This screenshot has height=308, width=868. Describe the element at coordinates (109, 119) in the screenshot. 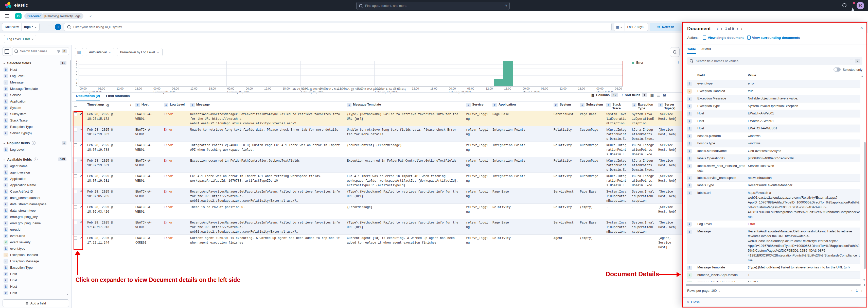

I see `cell-ts: Feb 28, 2025 @ 18:25:15.172` at that location.